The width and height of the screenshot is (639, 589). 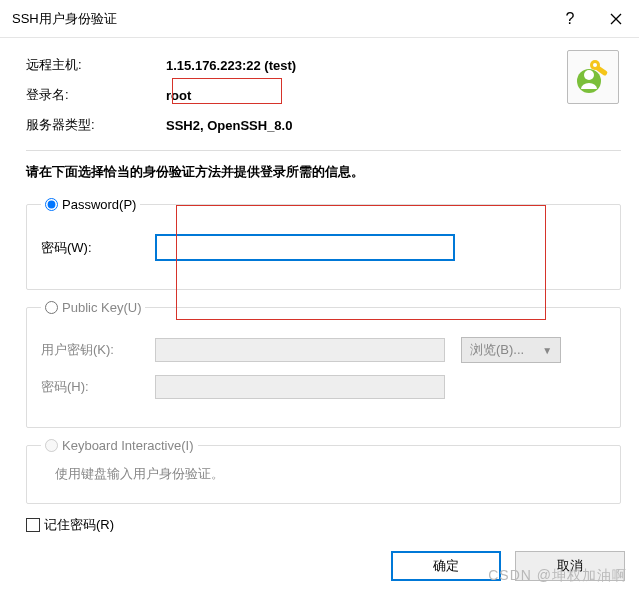 I want to click on instruction-text: 请在下面选择恰当的身份验证方法并提供登录所需的信息。, so click(x=324, y=172).